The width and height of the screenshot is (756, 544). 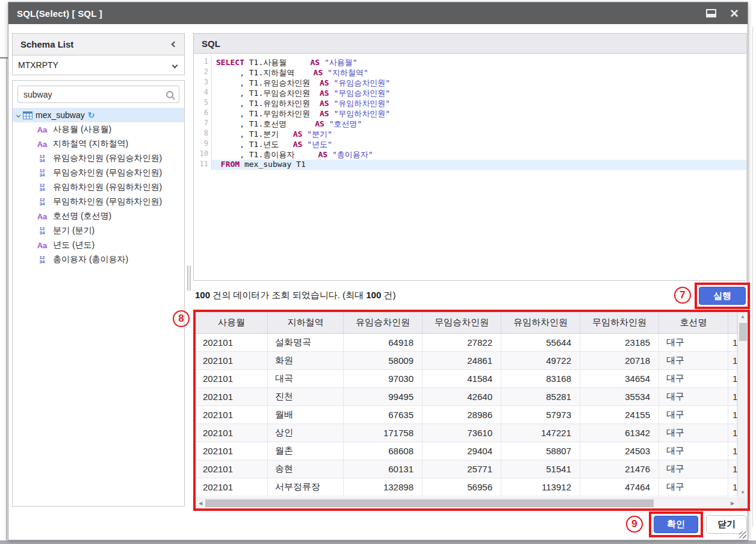 I want to click on code-line: 1SELECT T1.사용월 AS "사용월", so click(x=470, y=63).